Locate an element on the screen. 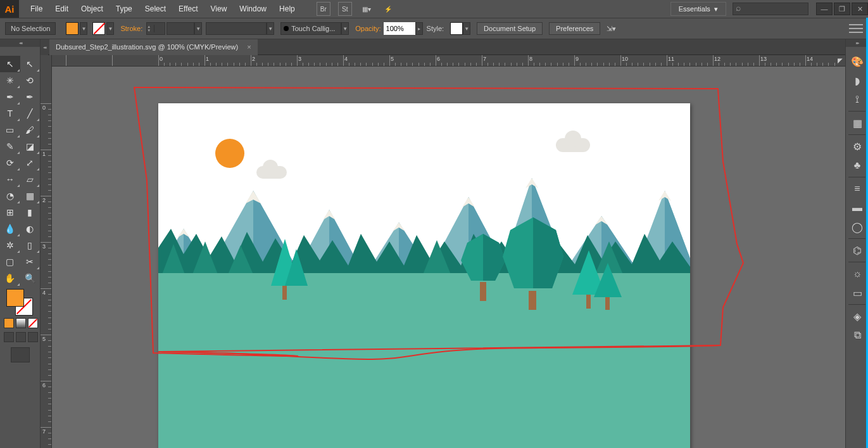 The width and height of the screenshot is (868, 448). width-tool: ↔ is located at coordinates (10, 179).